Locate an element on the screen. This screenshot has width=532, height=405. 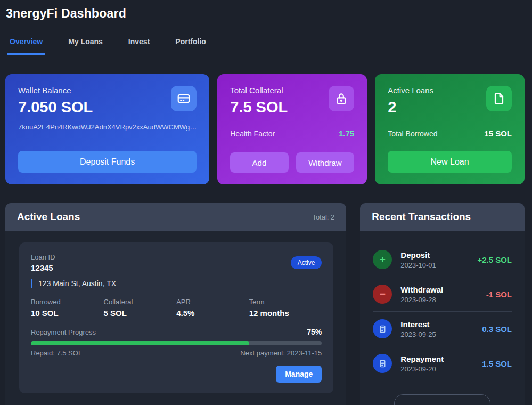
tab-portfolio: Portfolio is located at coordinates (191, 46).